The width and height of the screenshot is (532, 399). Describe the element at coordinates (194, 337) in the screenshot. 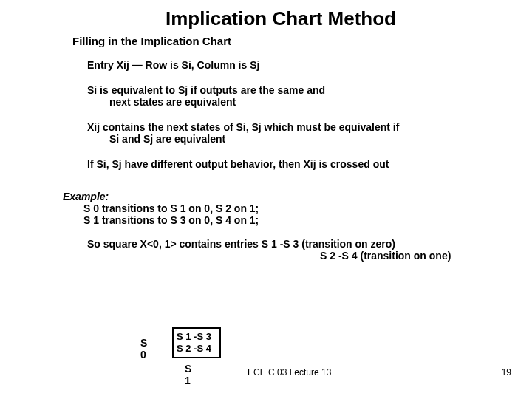

I see `cell-entry: S 1 -S 3` at that location.